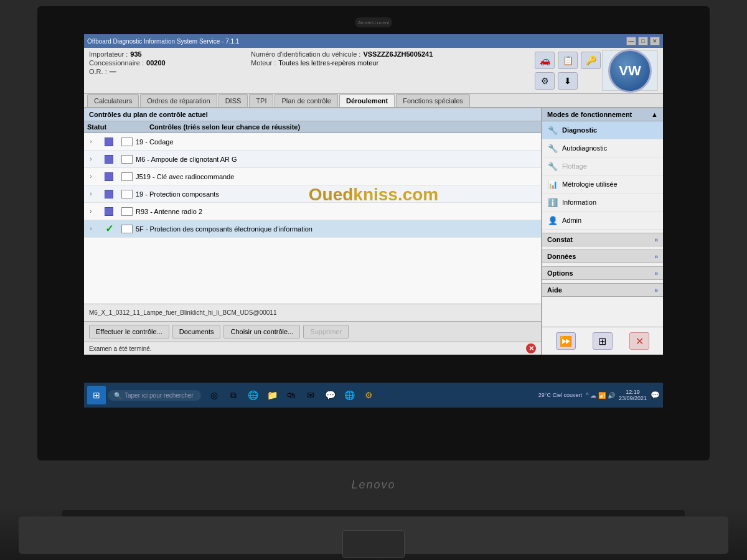  Describe the element at coordinates (330, 395) in the screenshot. I see `taskbar-icon-skype: 💬` at that location.